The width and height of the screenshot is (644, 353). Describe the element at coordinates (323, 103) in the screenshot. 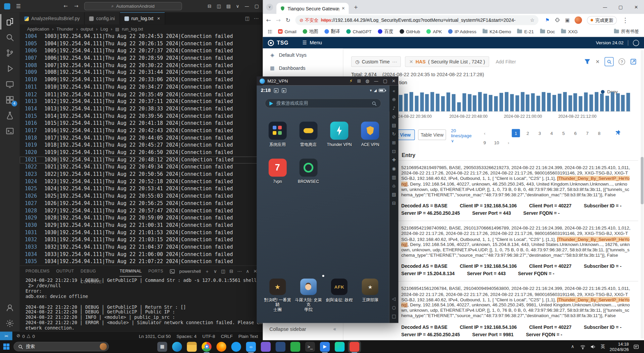

I see `app-search-bar: 搜索游戏或应用` at that location.